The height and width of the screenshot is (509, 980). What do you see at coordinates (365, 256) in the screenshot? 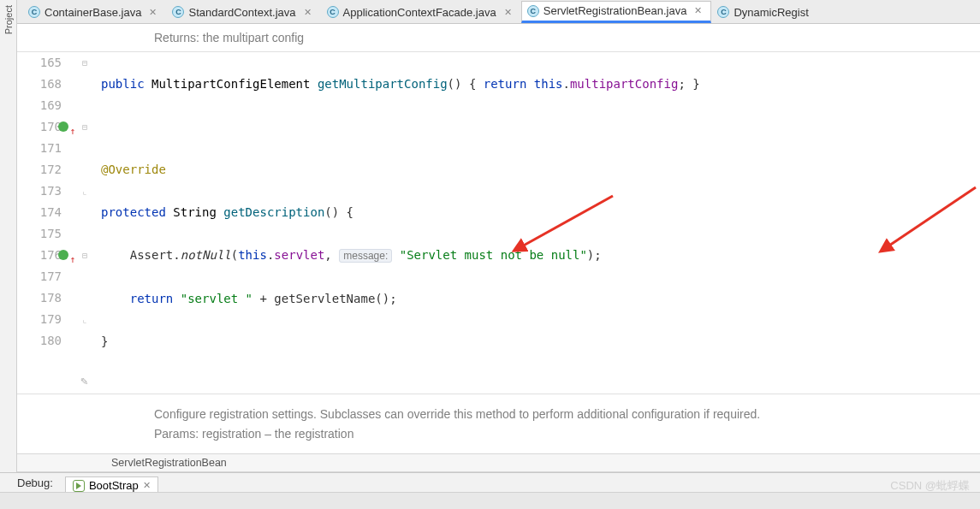
I see `parameter-hint: message:` at bounding box center [365, 256].